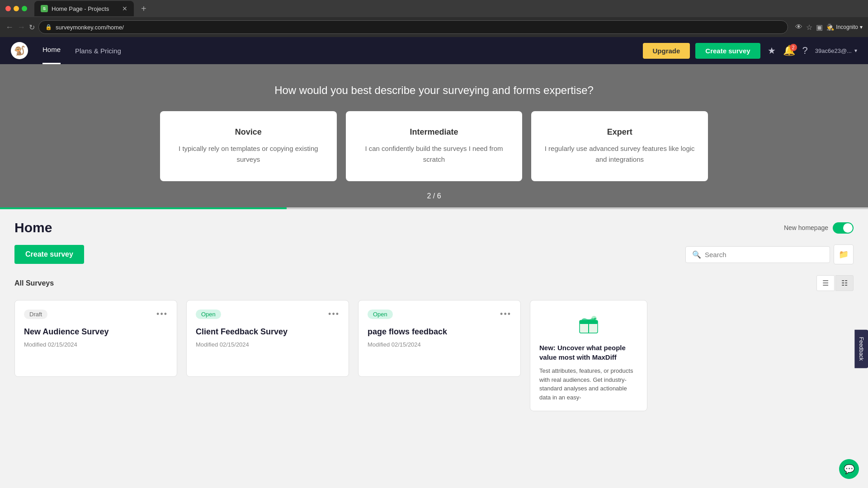 This screenshot has width=868, height=488. I want to click on list-view-btn: ☰, so click(826, 283).